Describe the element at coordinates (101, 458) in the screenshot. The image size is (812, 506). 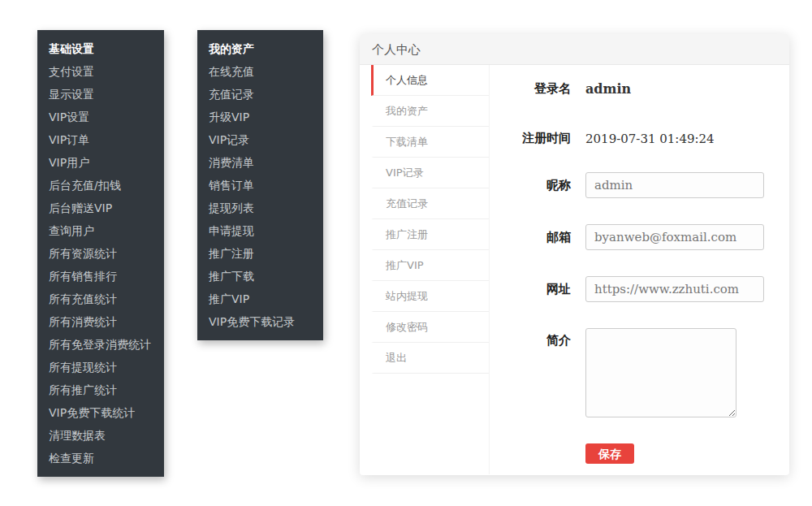
I see `settings-menu-item: 检查更新` at that location.